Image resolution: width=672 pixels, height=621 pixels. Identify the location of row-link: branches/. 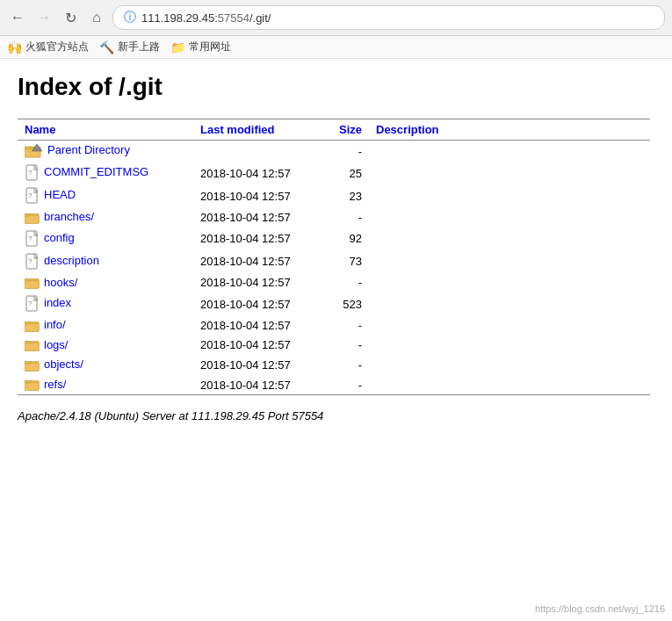
(69, 216).